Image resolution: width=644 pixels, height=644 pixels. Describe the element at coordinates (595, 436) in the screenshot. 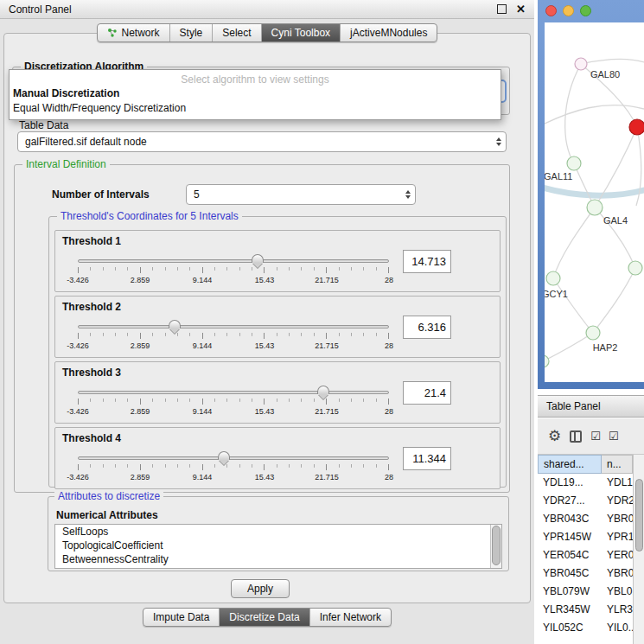

I see `select-all-icon: ☑` at that location.